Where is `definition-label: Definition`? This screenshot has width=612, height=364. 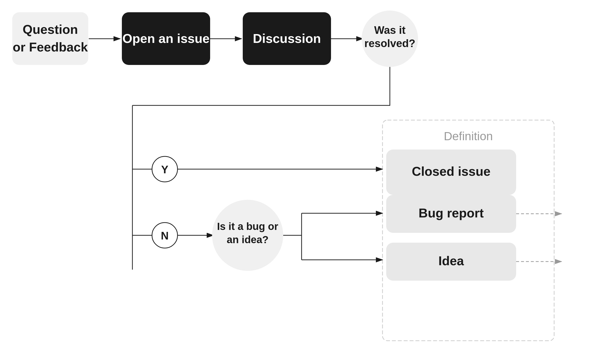 definition-label: Definition is located at coordinates (468, 136).